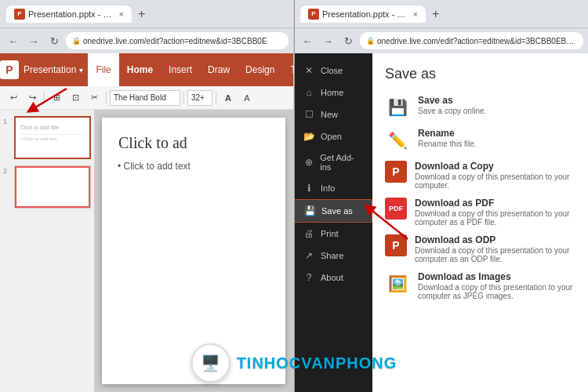 This screenshot has height=392, width=588. I want to click on right-tab: P Presentation.pptx - Microsof... ×, so click(363, 14).